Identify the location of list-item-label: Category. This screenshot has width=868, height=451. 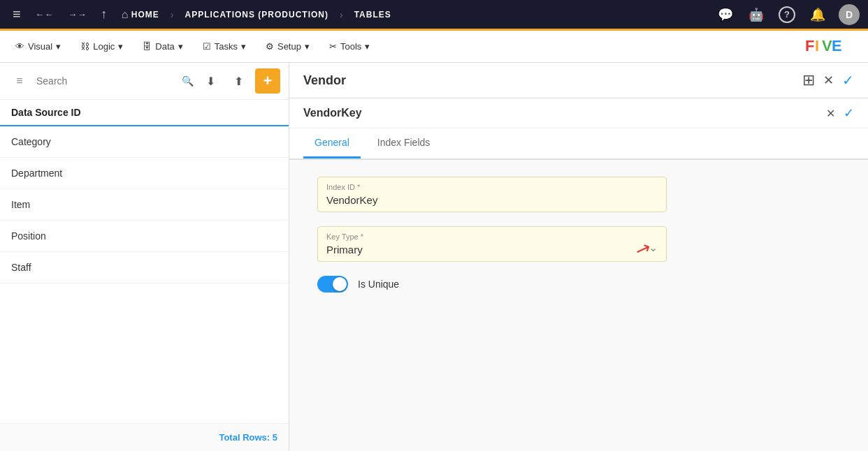
(31, 142).